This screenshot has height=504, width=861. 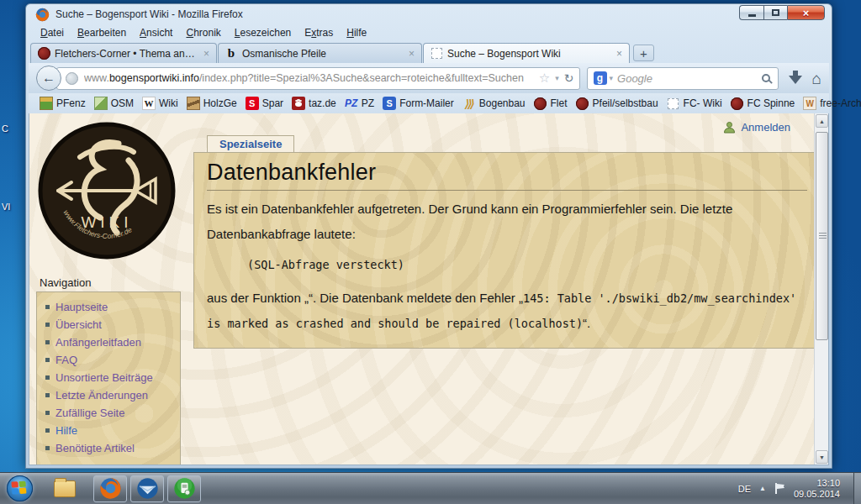 What do you see at coordinates (817, 489) in the screenshot?
I see `taskbar-clock: 13:10 09.05.2014` at bounding box center [817, 489].